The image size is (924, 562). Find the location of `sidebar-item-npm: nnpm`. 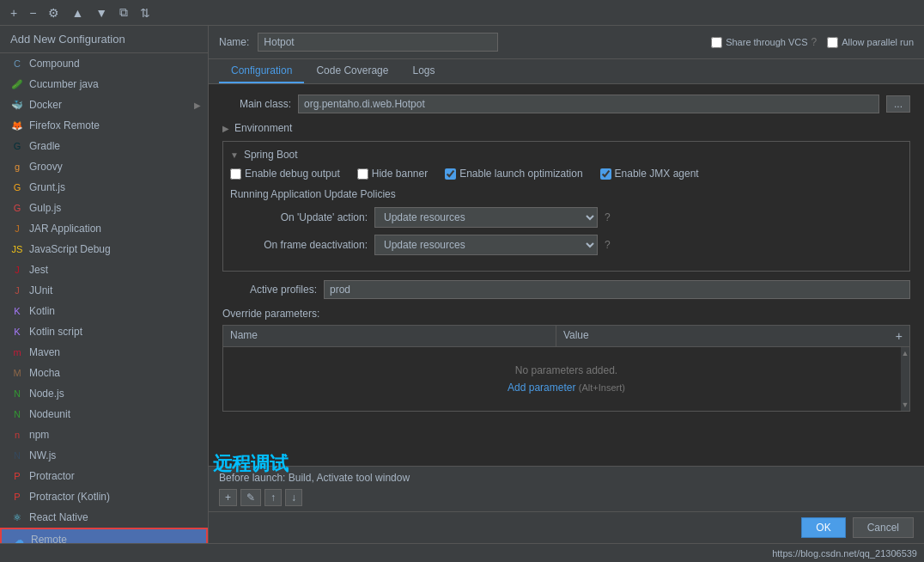

sidebar-item-npm: nnpm is located at coordinates (104, 435).